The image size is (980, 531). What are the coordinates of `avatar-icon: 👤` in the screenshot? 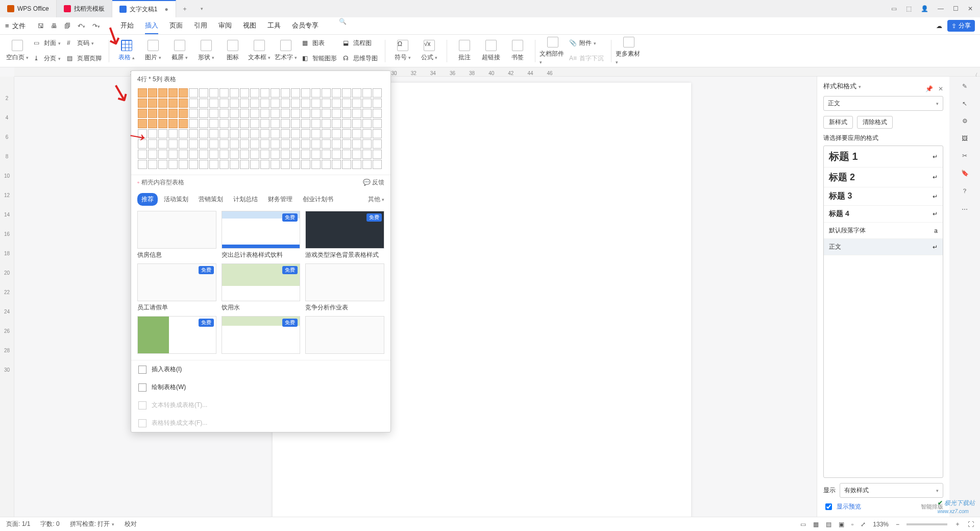 It's located at (925, 9).